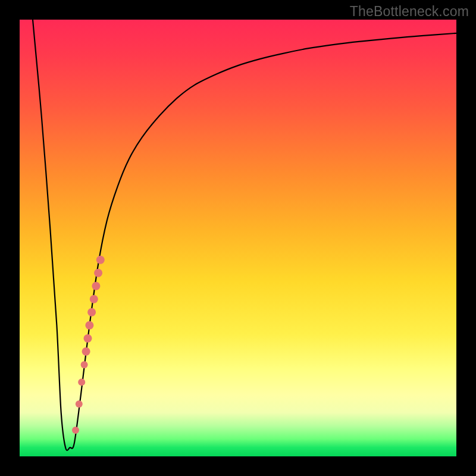 The width and height of the screenshot is (476, 476). Describe the element at coordinates (88, 345) in the screenshot. I see `highlight-dots` at that location.